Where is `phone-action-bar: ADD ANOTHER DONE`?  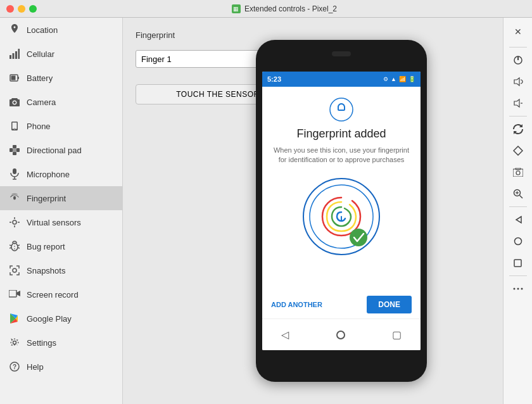 phone-action-bar: ADD ANOTHER DONE is located at coordinates (341, 305).